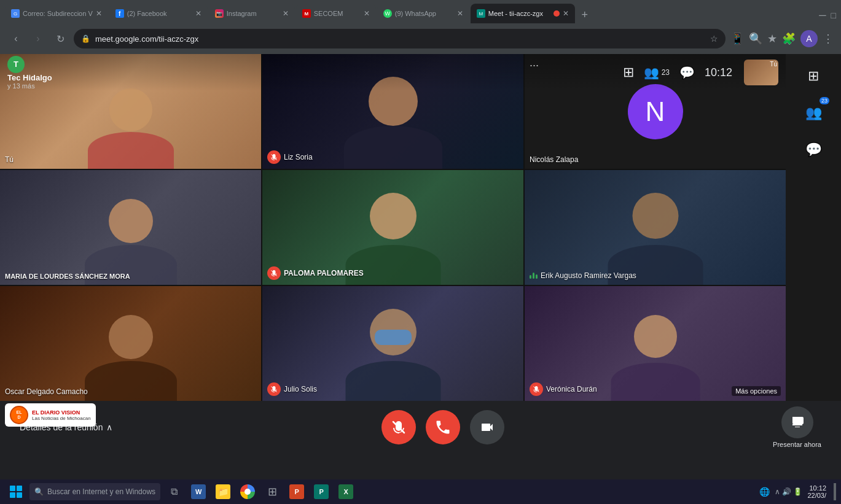 This screenshot has height=504, width=841. I want to click on tab-favicon-whatsapp: W, so click(388, 14).